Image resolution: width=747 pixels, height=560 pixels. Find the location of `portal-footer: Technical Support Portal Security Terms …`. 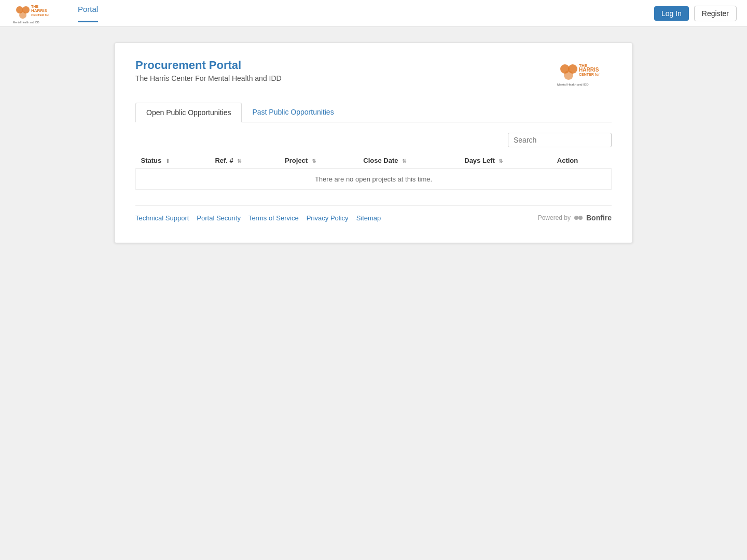

portal-footer: Technical Support Portal Security Terms … is located at coordinates (374, 214).